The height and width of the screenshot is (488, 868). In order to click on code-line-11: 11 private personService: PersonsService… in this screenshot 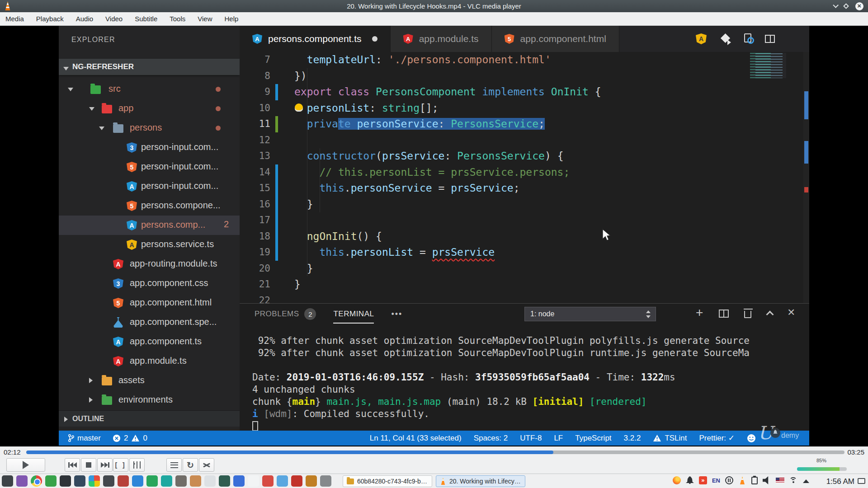, I will do `click(524, 124)`.